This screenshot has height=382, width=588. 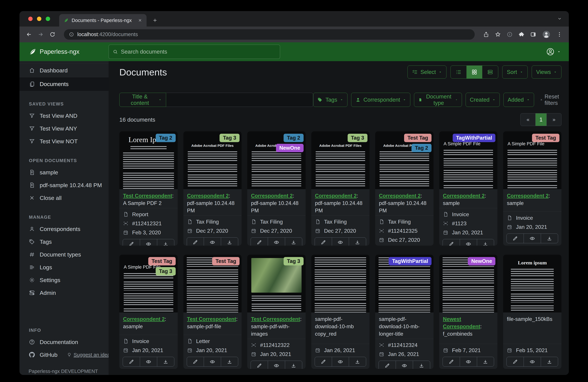 What do you see at coordinates (468, 160) in the screenshot?
I see `document-thumbnail: A Simple PDF File TagWithPartial` at bounding box center [468, 160].